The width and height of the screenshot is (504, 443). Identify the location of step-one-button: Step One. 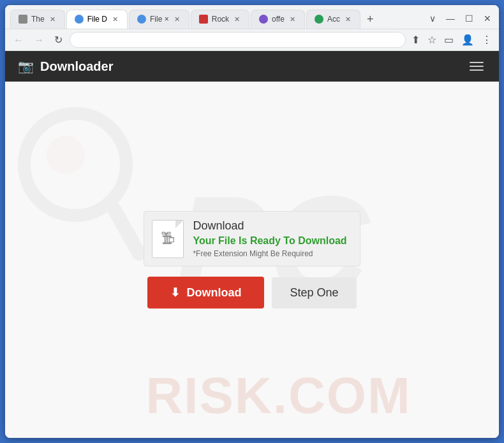
(314, 293).